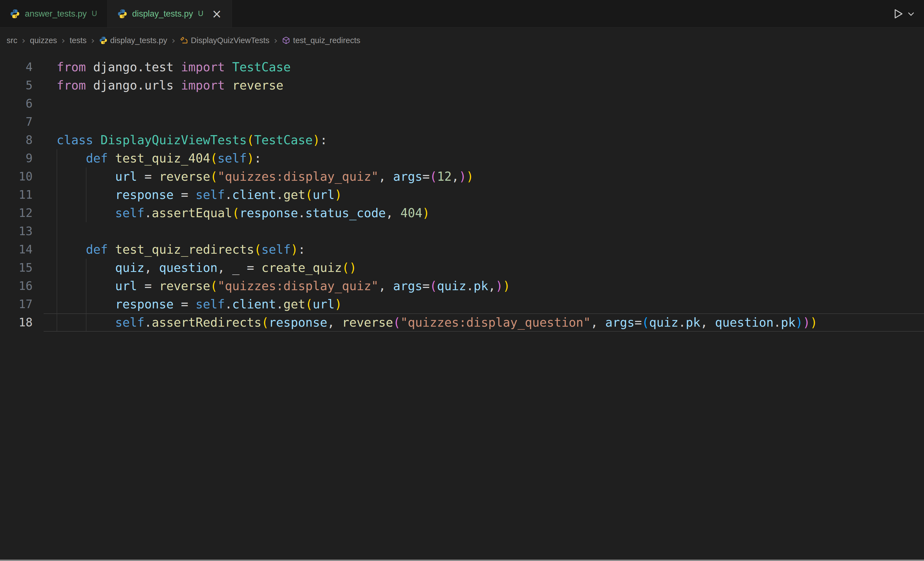 This screenshot has height=561, width=924. I want to click on tab-display-tests: display_tests.py U ×, so click(170, 14).